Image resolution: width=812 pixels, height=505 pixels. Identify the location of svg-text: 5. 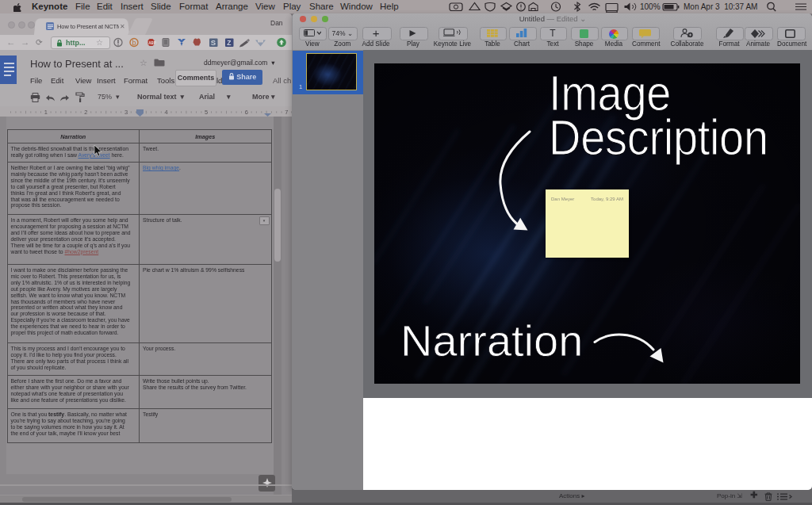
(206, 113).